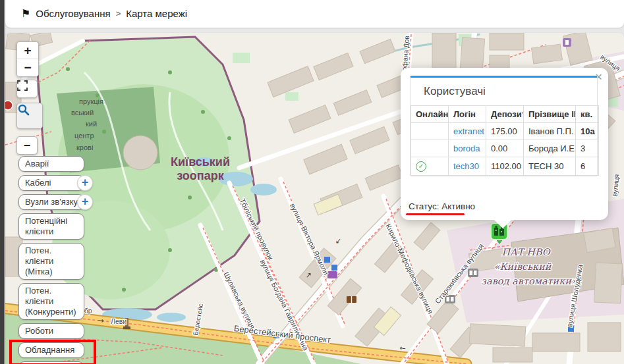 This screenshot has height=364, width=624. What do you see at coordinates (550, 167) in the screenshot?
I see `surname-cell: ТЕСН 30` at bounding box center [550, 167].